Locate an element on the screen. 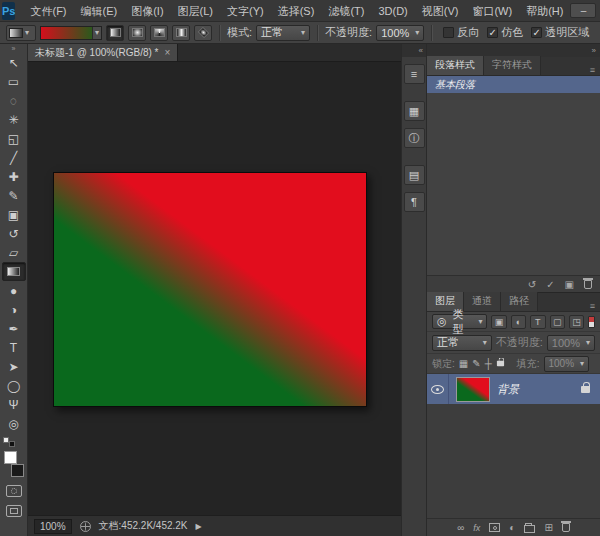 Image resolution: width=600 pixels, height=536 pixels. history-panel-button: ≡ is located at coordinates (414, 74).